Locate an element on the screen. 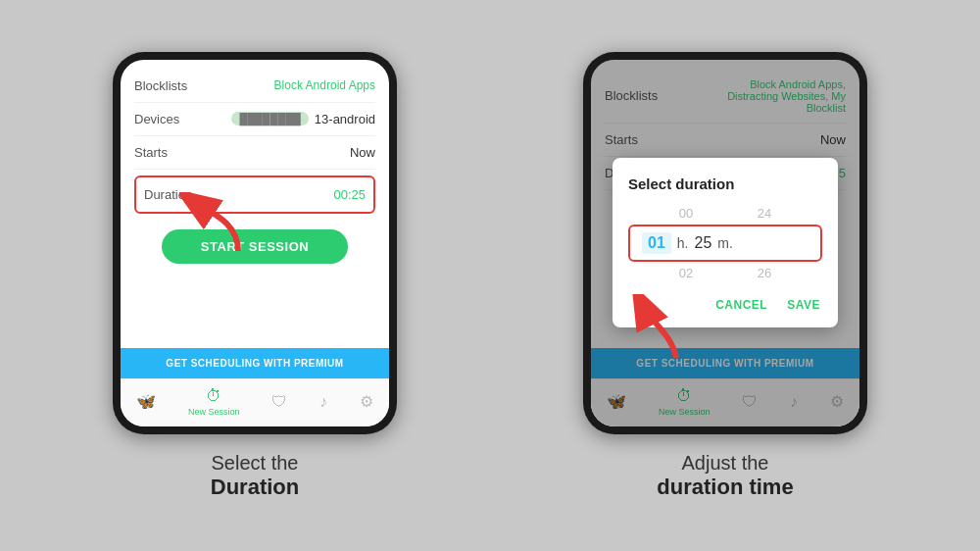  picker-selected-row: 01 h. 25 m. is located at coordinates (725, 243).